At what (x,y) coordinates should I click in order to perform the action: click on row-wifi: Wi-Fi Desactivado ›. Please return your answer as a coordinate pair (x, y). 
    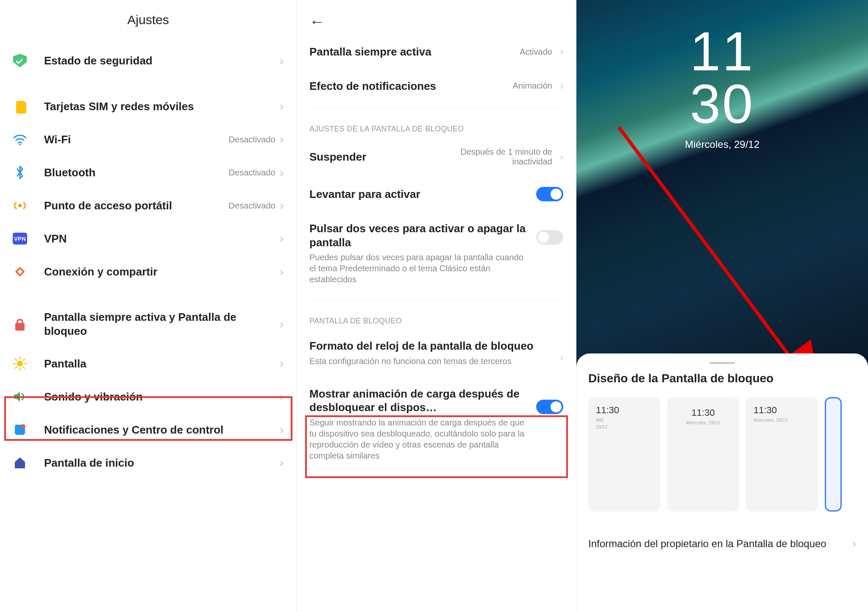
    Looking at the image, I should click on (148, 139).